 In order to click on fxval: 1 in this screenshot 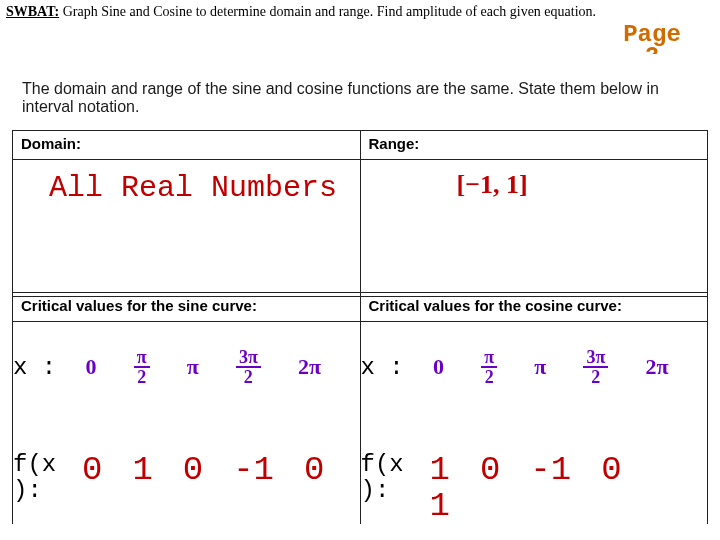, I will do `click(142, 470)`.